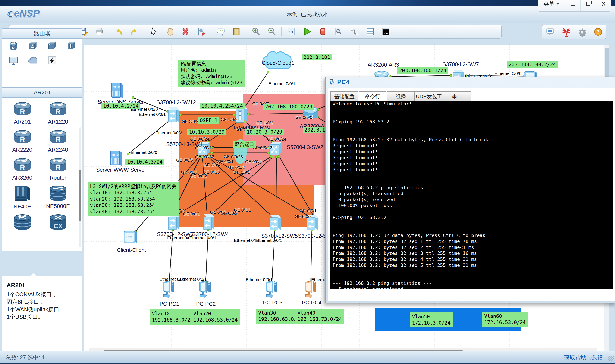  I want to click on cloud-category-icon, so click(33, 60).